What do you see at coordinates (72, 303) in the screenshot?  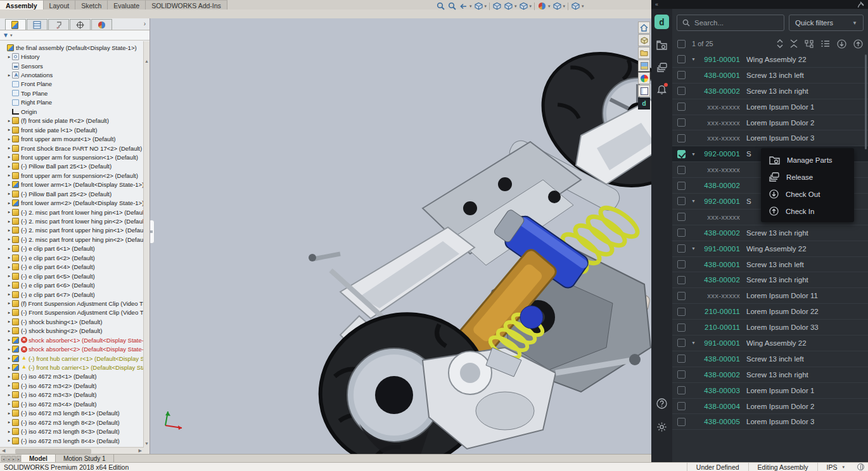 I see `tree-item: ▸(f) Front Suspension Adjustment Clip (V…` at bounding box center [72, 303].